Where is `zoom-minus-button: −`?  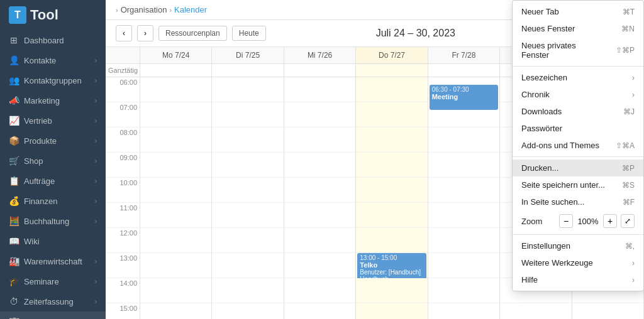
zoom-minus-button: − is located at coordinates (566, 221).